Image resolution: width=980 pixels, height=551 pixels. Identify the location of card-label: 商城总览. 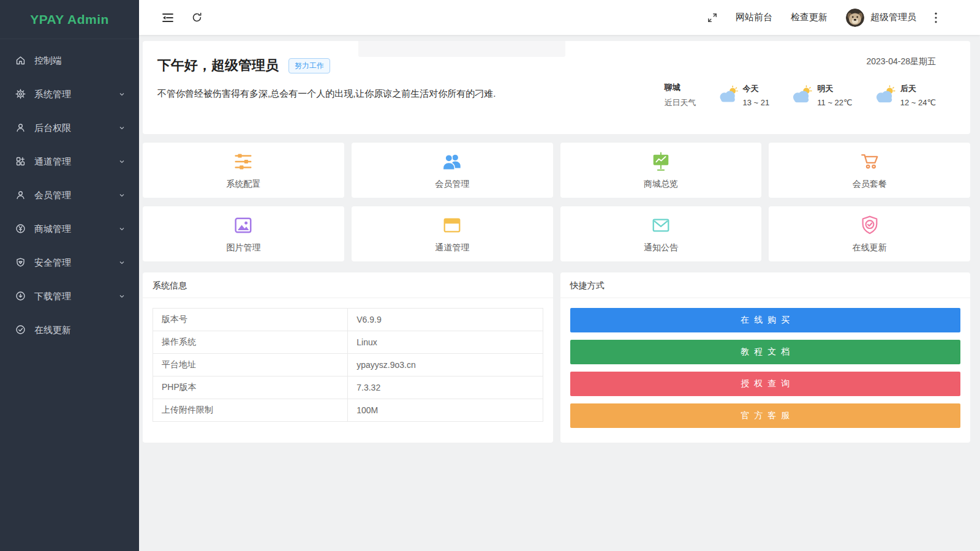
(661, 184).